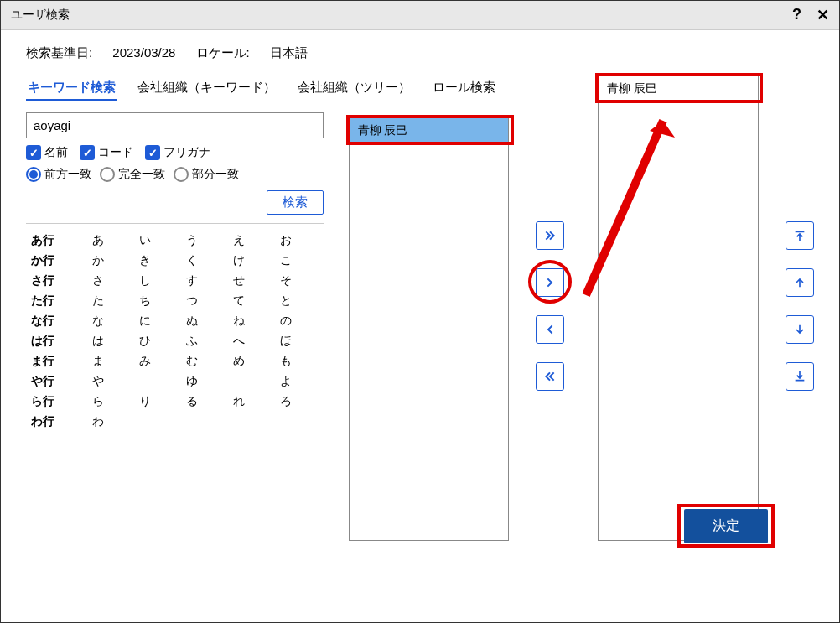  What do you see at coordinates (46, 261) in the screenshot?
I see `kana-row-head: か行` at bounding box center [46, 261].